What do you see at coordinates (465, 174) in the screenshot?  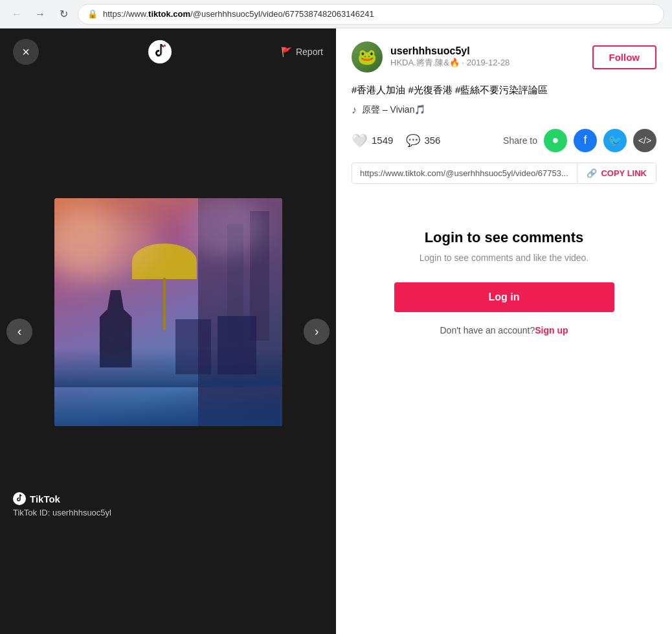 I see `share-link-text: https://www.tiktok.com/@userhhhsuoc5yl/v…` at bounding box center [465, 174].